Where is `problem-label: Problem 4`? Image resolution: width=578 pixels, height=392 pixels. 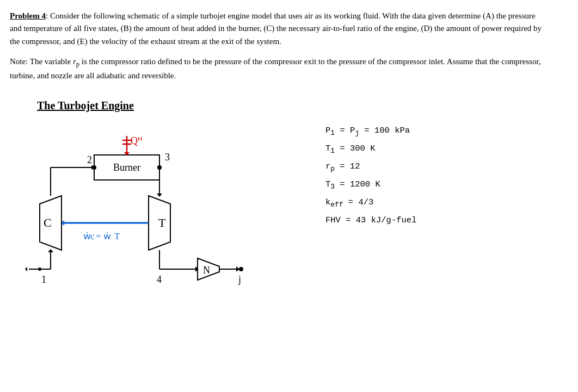 problem-label: Problem 4 is located at coordinates (28, 16).